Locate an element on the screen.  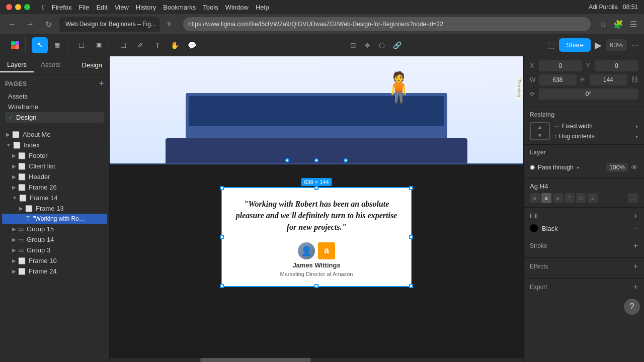
handle-tr is located at coordinates (411, 188).